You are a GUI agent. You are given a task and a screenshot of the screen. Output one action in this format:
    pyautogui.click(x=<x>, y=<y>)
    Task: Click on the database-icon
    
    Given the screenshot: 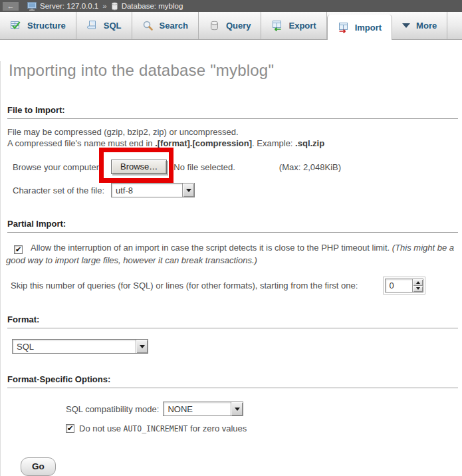 What is the action you would take?
    pyautogui.click(x=114, y=7)
    